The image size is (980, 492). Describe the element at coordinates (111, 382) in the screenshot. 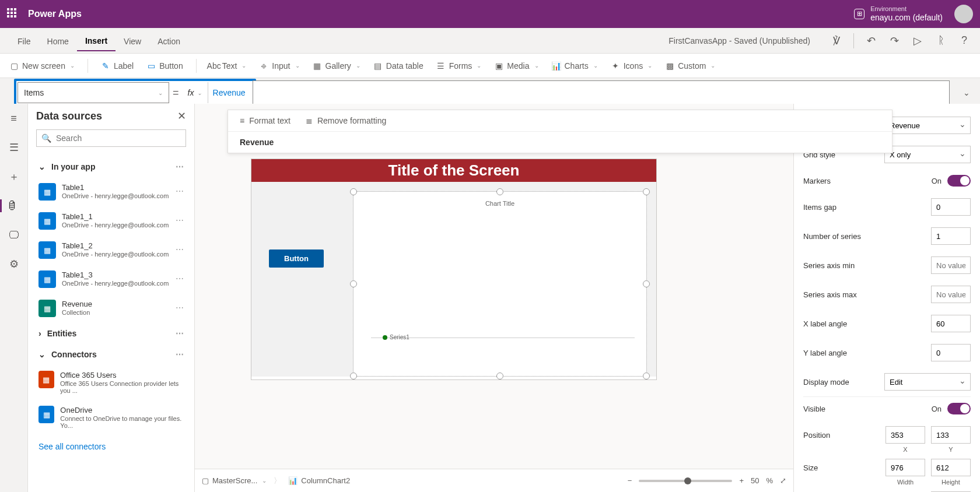

I see `connector-item: ▦ Office 365 UsersOffice 365 Users Conne…` at that location.